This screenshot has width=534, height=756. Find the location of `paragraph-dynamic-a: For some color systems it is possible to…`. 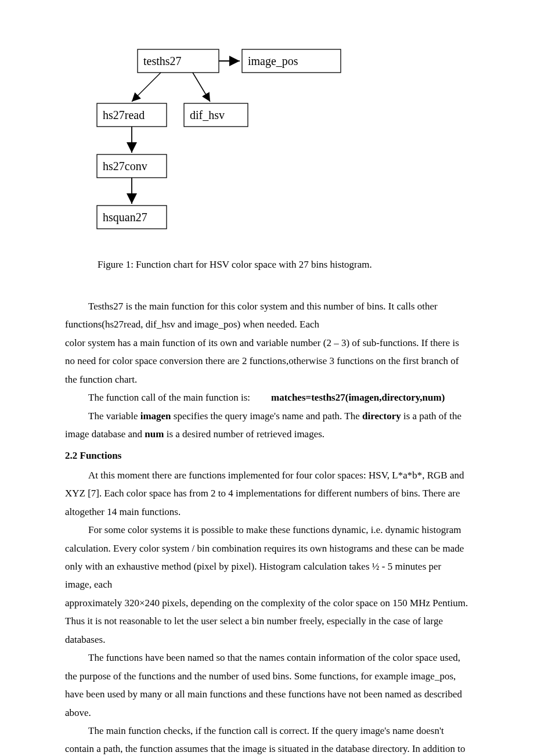

paragraph-dynamic-a: For some color systems it is possible to… is located at coordinates (267, 557).